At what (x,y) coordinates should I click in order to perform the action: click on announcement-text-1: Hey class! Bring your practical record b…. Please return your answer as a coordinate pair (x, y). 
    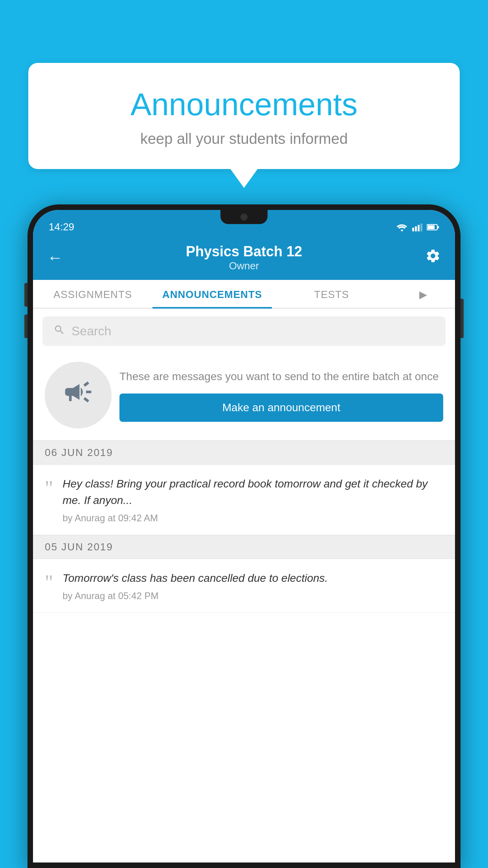
    Looking at the image, I should click on (253, 492).